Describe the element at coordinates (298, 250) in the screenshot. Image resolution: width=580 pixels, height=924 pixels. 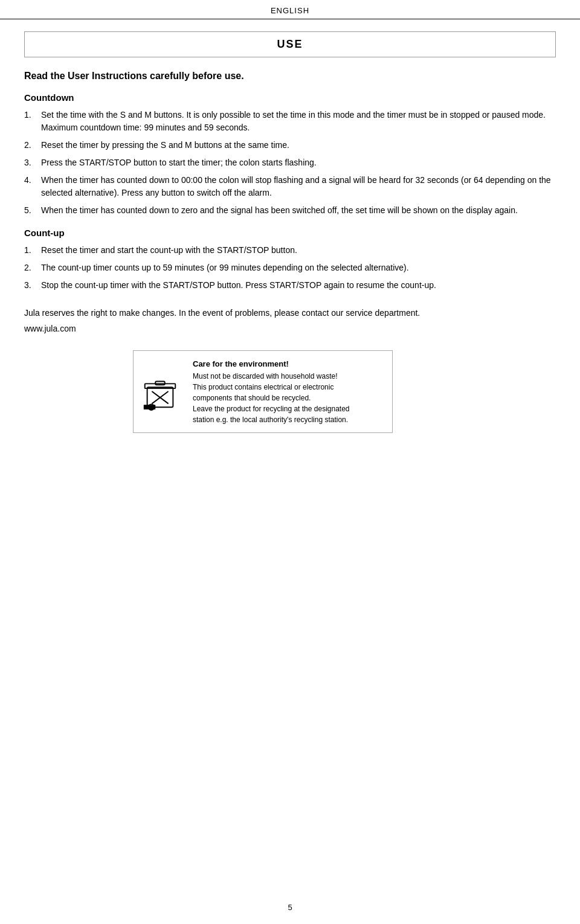
I see `list-text: Reset the timer and start the count-up w…` at that location.